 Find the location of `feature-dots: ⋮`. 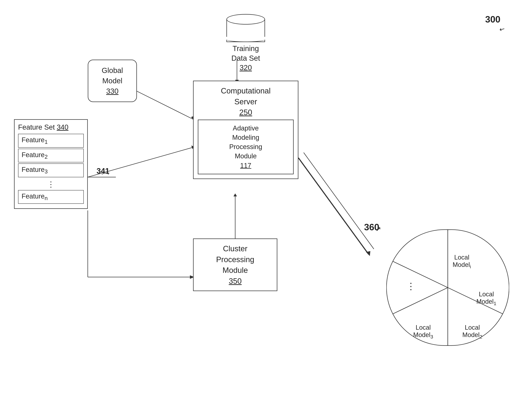

feature-dots: ⋮ is located at coordinates (51, 184).